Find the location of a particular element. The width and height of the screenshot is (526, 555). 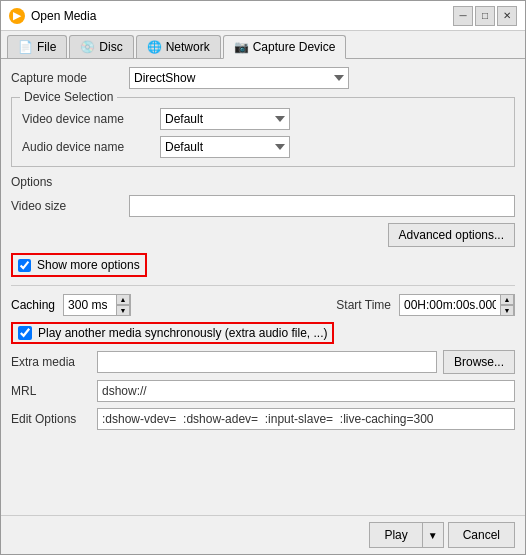

browse-button: Browse... is located at coordinates (479, 362).